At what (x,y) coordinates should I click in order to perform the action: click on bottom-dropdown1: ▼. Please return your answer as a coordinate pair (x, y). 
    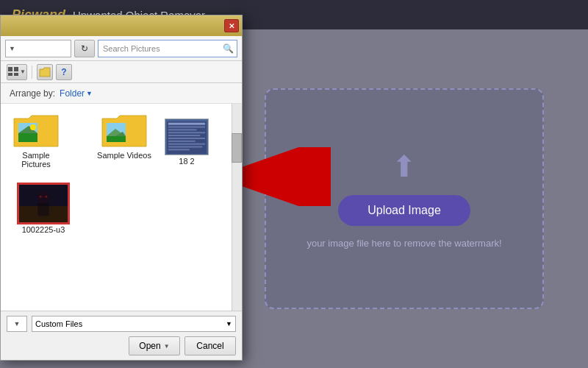
    Looking at the image, I should click on (17, 324).